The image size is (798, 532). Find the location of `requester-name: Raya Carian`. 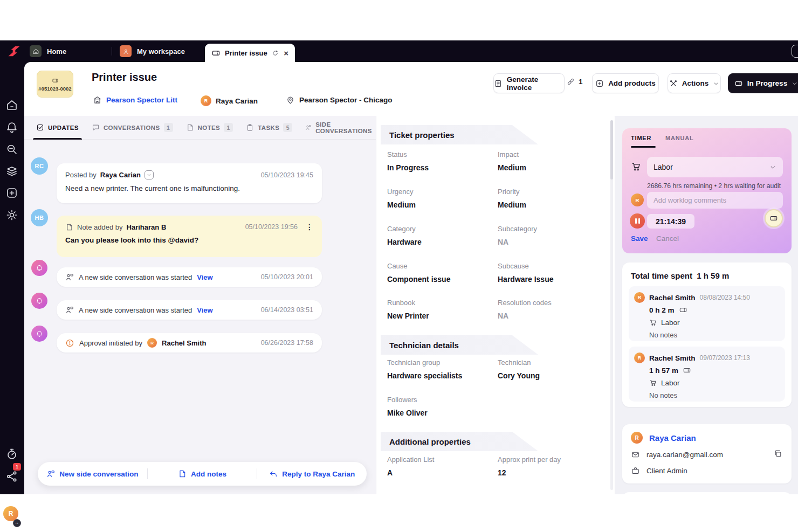

requester-name: Raya Carian is located at coordinates (237, 101).